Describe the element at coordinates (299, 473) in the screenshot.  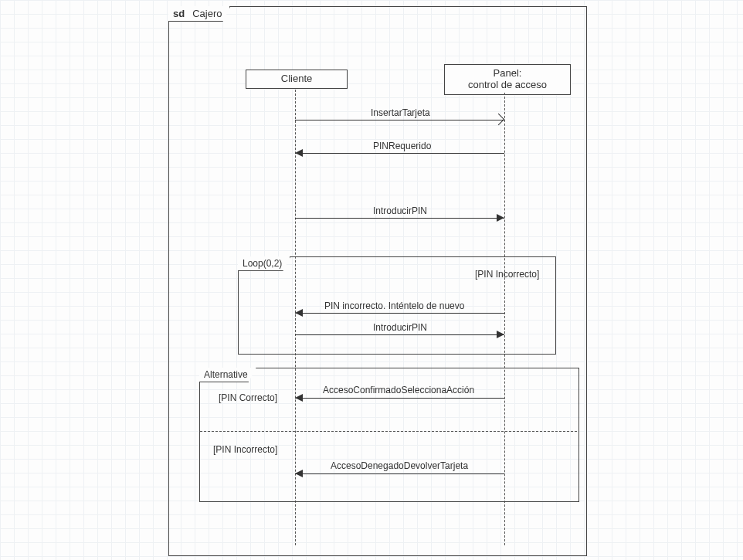
I see `msg-accesodenegado-arrow` at that location.